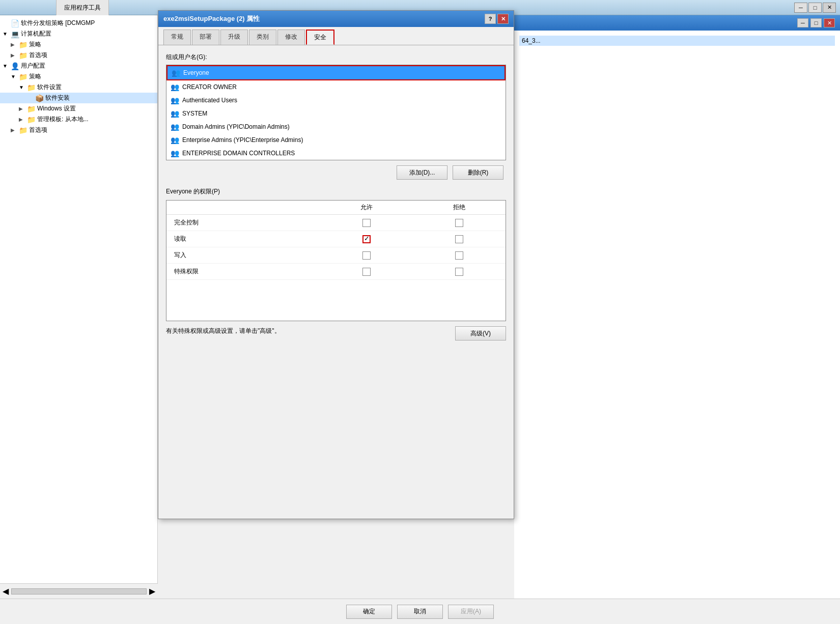 Image resolution: width=840 pixels, height=624 pixels. I want to click on user-icon-enterprise: 👥, so click(175, 140).